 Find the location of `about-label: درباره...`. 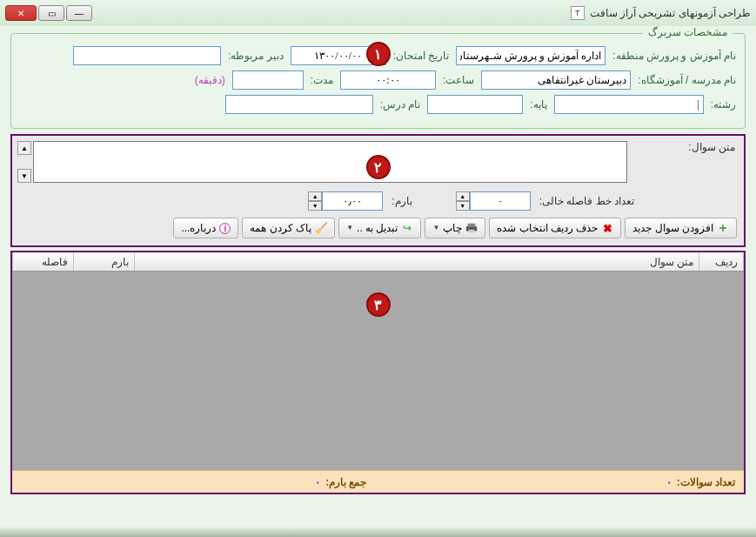

about-label: درباره... is located at coordinates (198, 228).